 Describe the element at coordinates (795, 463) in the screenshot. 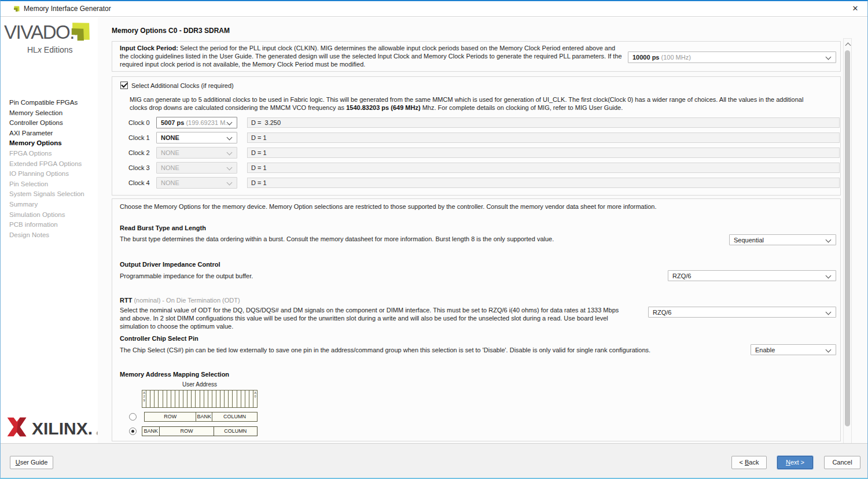

I see `next-button: Next >` at that location.